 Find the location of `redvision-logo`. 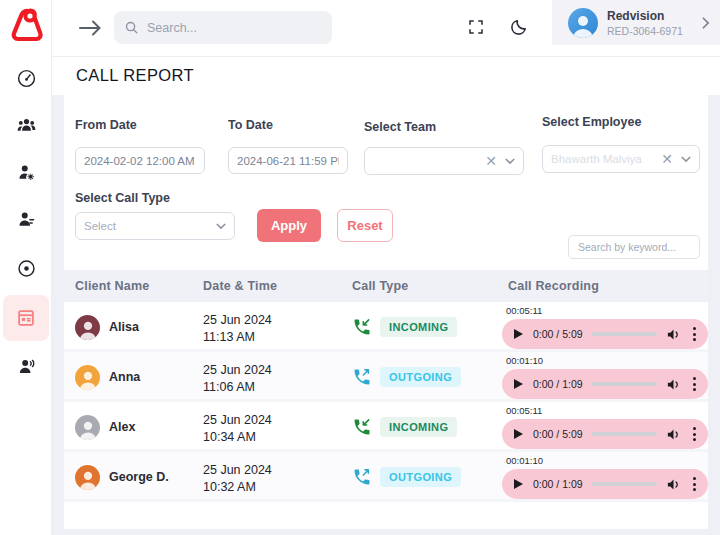

redvision-logo is located at coordinates (27, 28).